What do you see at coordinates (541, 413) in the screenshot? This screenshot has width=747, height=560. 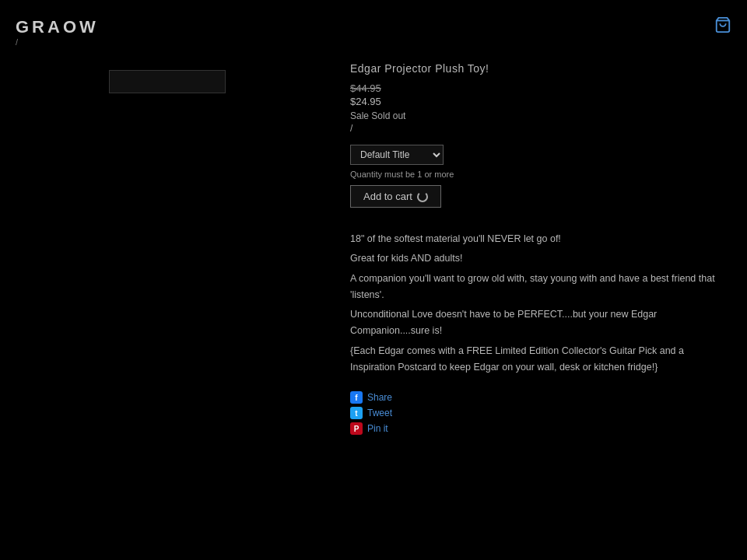 I see `social-share-panel: f Share t Tweet P Pin it` at bounding box center [541, 413].